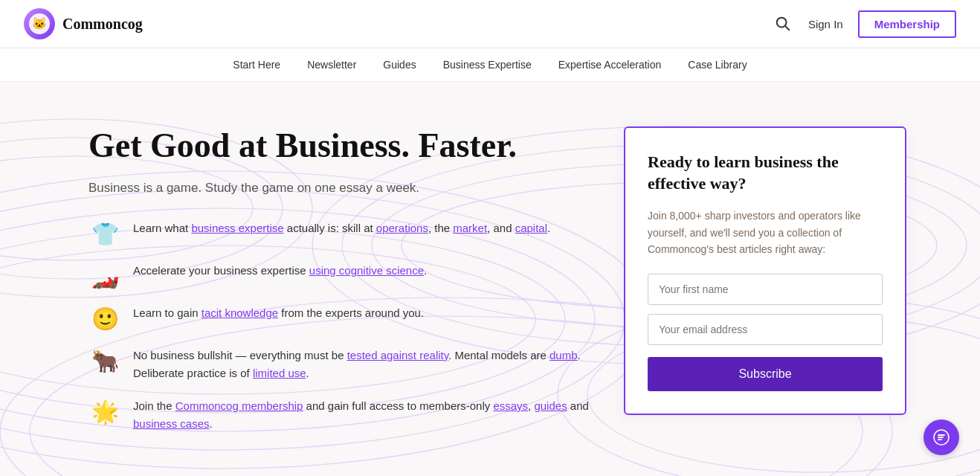 The height and width of the screenshot is (476, 980). I want to click on link-cognitive-science: using cognitive science, so click(367, 271).